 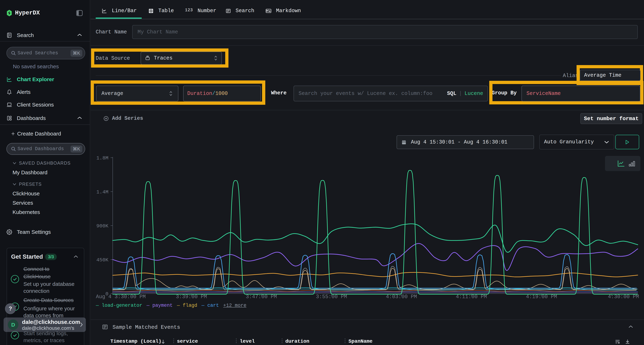 What do you see at coordinates (102, 158) in the screenshot?
I see `svg-text: 1.8M` at bounding box center [102, 158].